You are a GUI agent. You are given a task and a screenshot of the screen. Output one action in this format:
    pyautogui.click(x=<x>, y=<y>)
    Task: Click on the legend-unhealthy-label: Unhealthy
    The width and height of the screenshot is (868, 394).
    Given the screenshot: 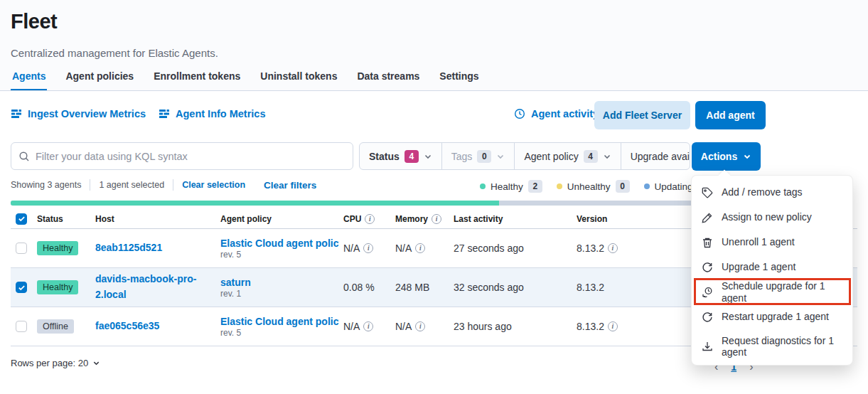 What is the action you would take?
    pyautogui.click(x=589, y=186)
    